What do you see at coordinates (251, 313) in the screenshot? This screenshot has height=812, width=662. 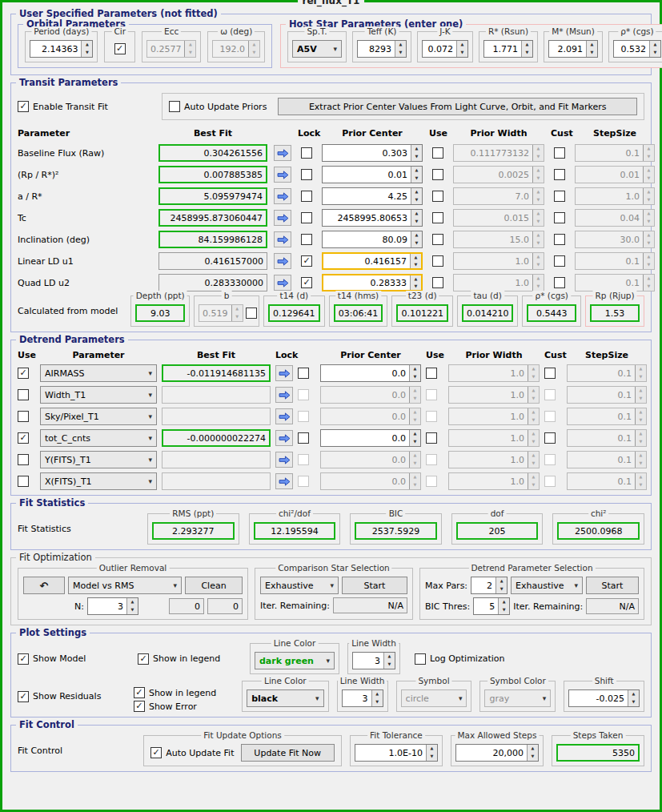 I see `b-checkbox` at bounding box center [251, 313].